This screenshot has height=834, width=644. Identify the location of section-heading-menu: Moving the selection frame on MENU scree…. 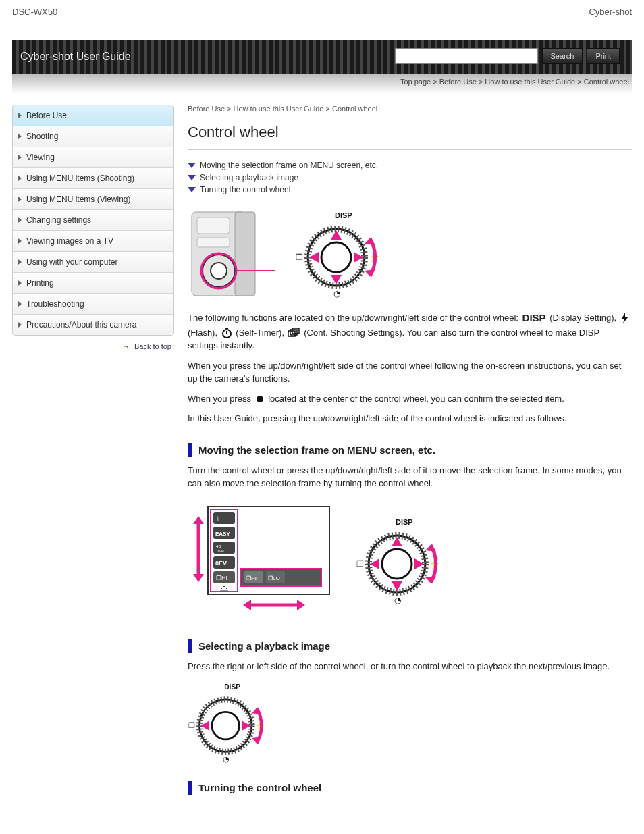
(410, 450).